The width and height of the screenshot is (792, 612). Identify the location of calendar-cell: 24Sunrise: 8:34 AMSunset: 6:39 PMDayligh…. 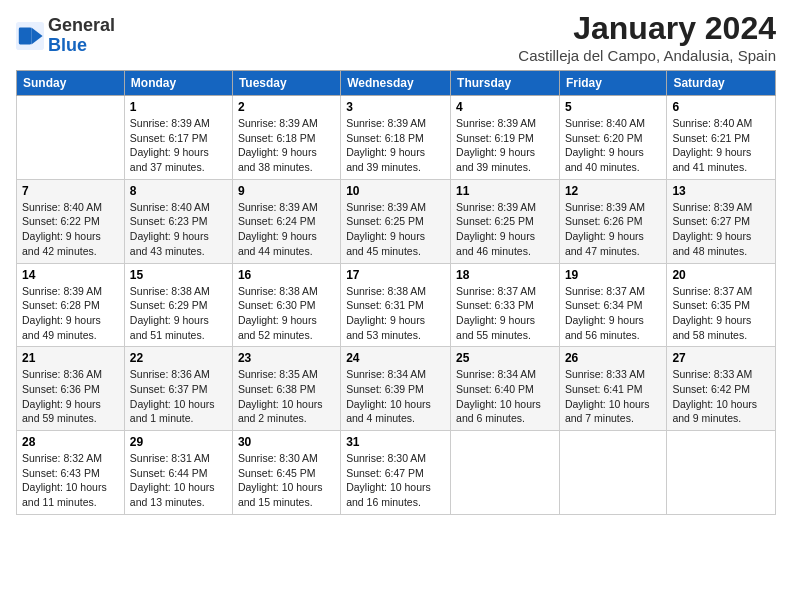
(396, 389).